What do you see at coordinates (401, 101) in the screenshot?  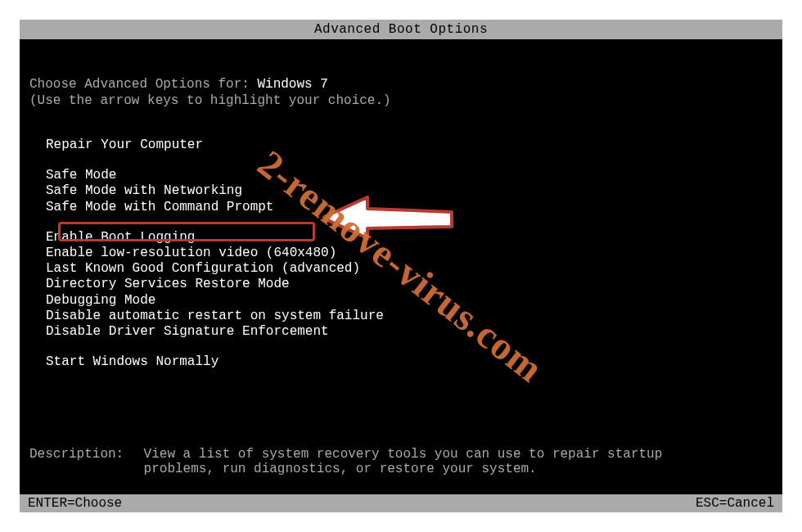 I see `instruction-line: (Use the arrow keys to highlight your ch…` at bounding box center [401, 101].